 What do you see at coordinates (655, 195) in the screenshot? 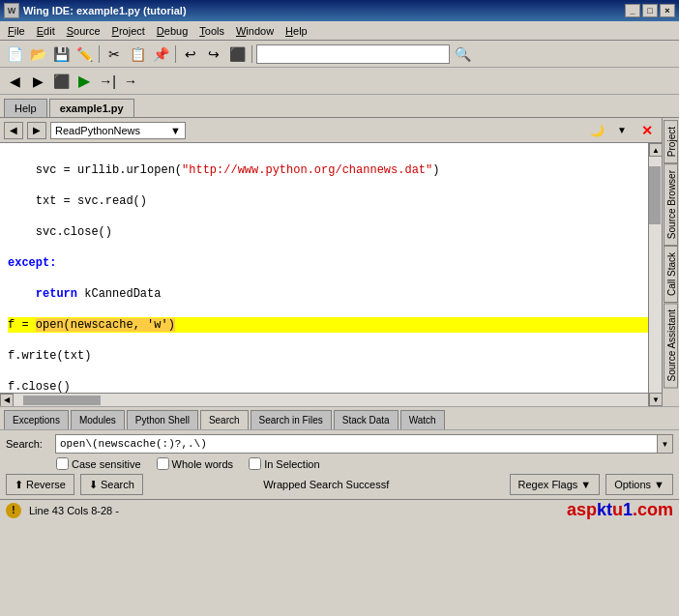
I see `scroll-thumb` at bounding box center [655, 195].